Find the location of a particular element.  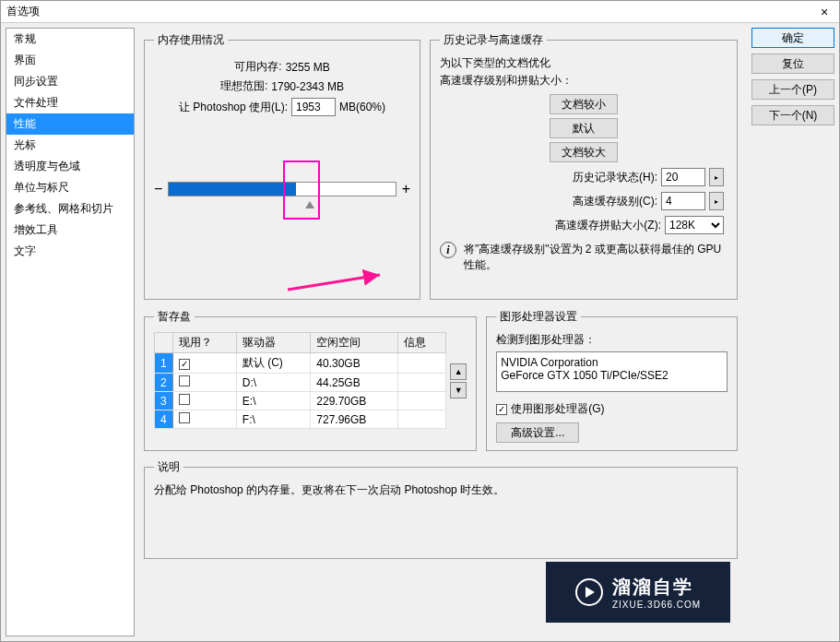

use-row: 让 Photoshop 使用(L): MB(60%) is located at coordinates (282, 107).